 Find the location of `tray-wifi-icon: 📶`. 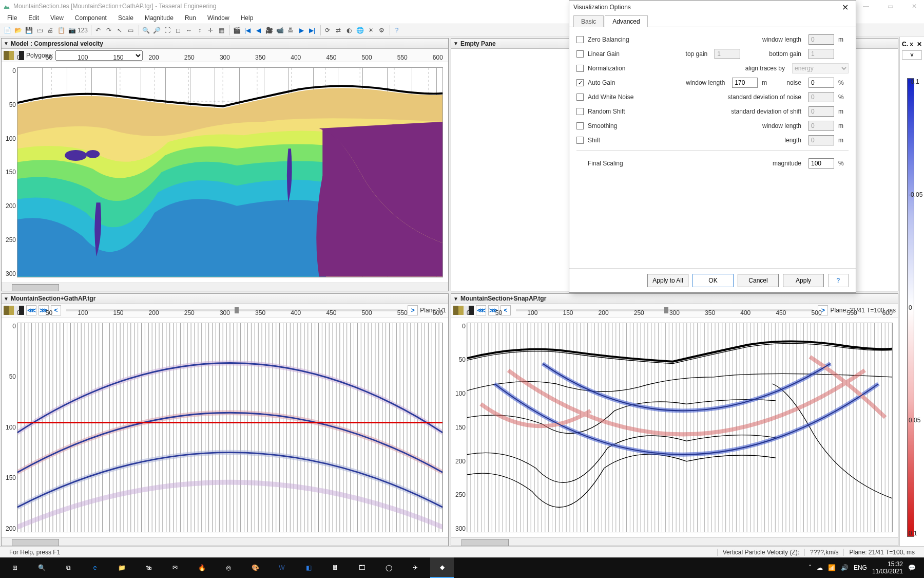

tray-wifi-icon: 📶 is located at coordinates (832, 568).